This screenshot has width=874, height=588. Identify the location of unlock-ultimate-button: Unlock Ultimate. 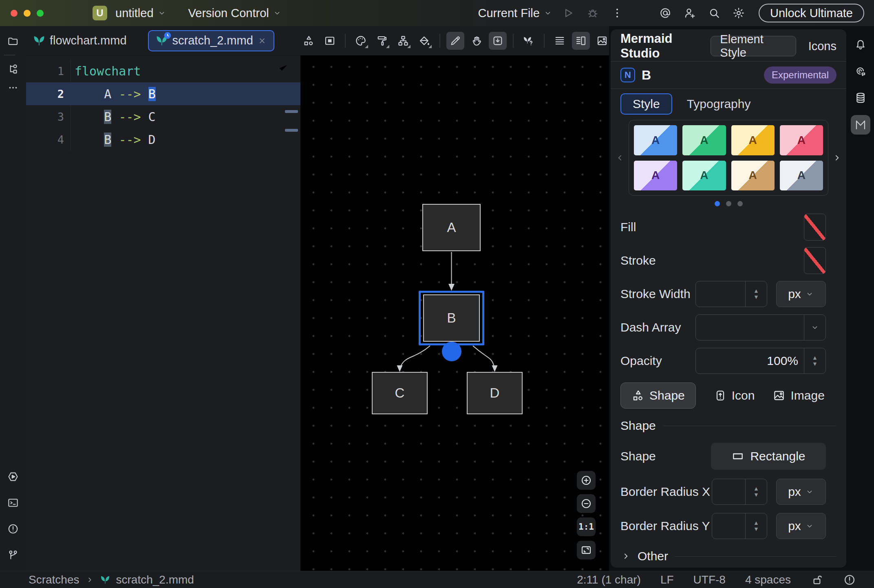
(811, 13).